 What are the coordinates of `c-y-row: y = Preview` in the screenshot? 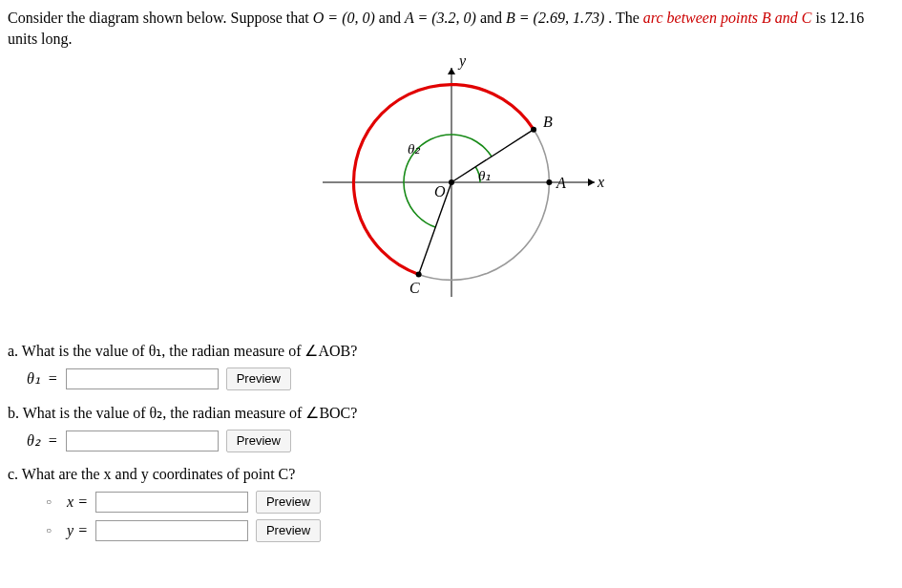 It's located at (470, 531).